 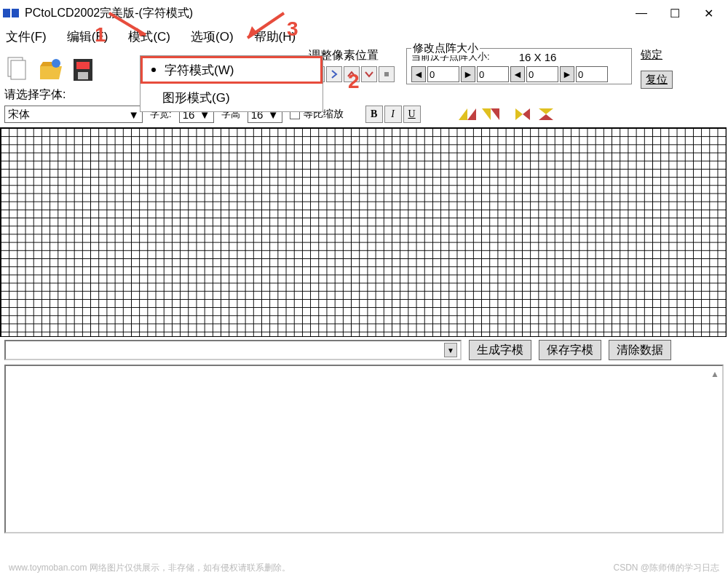 What do you see at coordinates (293, 29) in the screenshot?
I see `annotation-3: 3` at bounding box center [293, 29].